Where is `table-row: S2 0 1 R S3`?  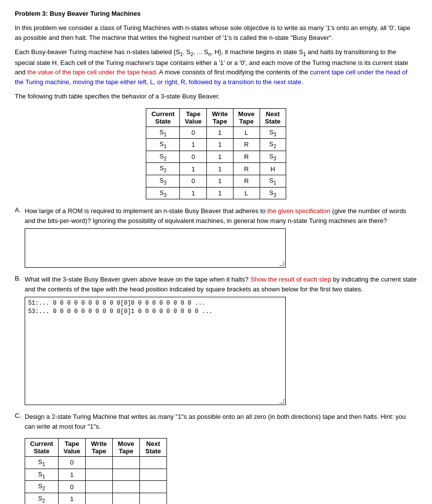
table-row: S2 0 1 R S3 is located at coordinates (216, 157).